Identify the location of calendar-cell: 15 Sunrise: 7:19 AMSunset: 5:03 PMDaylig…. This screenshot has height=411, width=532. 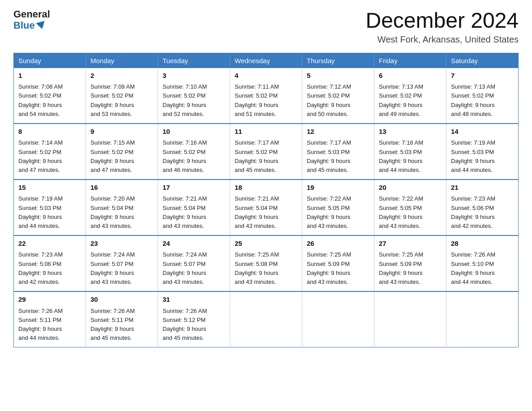
(50, 208).